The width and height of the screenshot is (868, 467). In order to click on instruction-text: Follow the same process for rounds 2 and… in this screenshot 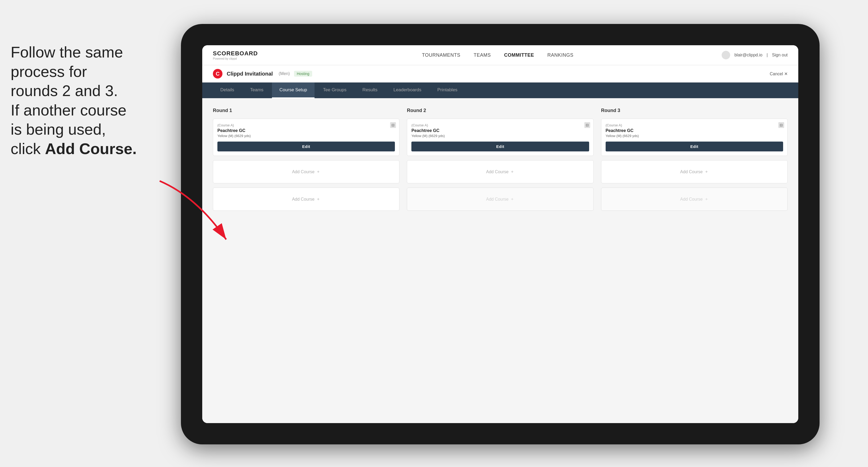, I will do `click(77, 100)`.